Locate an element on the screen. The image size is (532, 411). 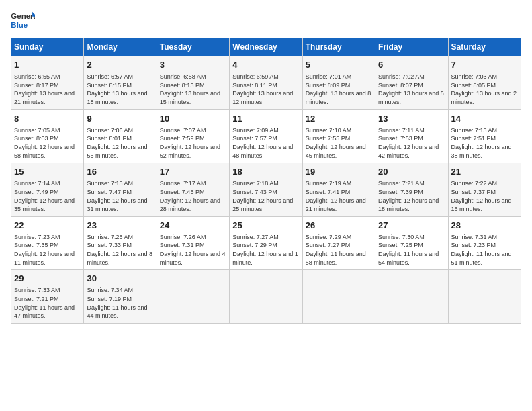
col-friday: Friday is located at coordinates (412, 47).